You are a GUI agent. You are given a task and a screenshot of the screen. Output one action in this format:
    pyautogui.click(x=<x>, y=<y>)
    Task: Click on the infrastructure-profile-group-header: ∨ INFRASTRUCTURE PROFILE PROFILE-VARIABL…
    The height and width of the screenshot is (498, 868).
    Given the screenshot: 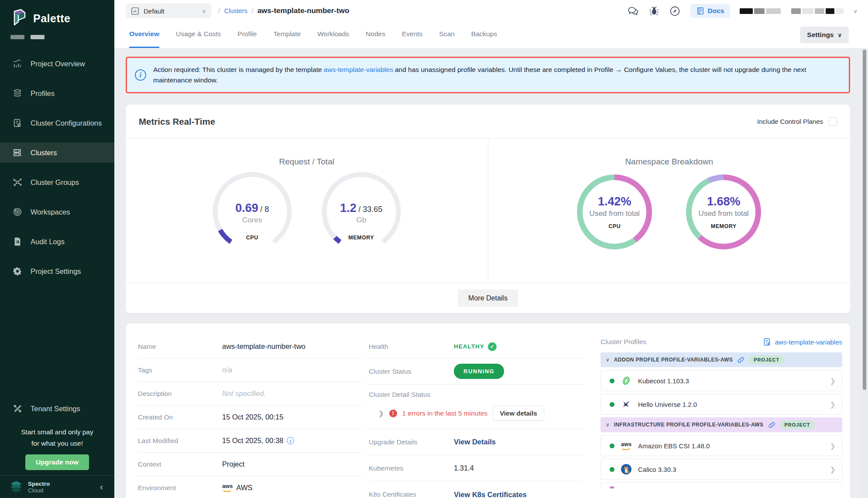 What is the action you would take?
    pyautogui.click(x=721, y=425)
    